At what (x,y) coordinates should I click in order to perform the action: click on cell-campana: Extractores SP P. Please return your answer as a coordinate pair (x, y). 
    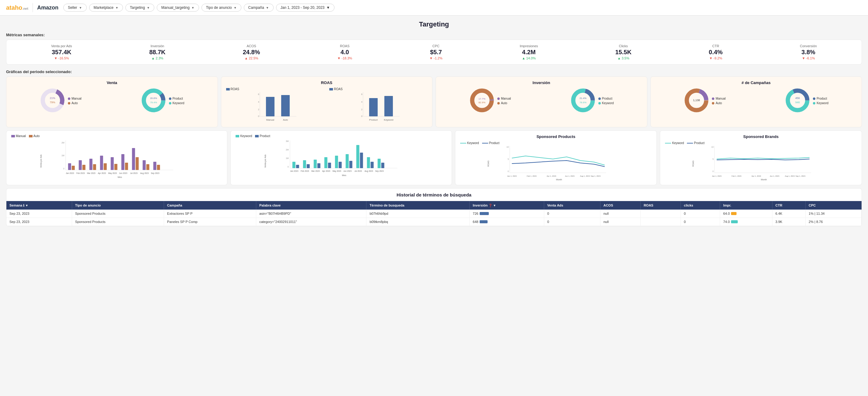
    Looking at the image, I should click on (210, 214).